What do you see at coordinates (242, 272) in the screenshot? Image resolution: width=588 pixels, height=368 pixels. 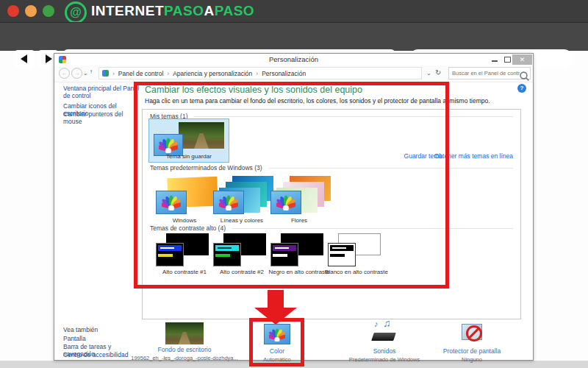 I see `theme-label: Alto contraste #2` at bounding box center [242, 272].